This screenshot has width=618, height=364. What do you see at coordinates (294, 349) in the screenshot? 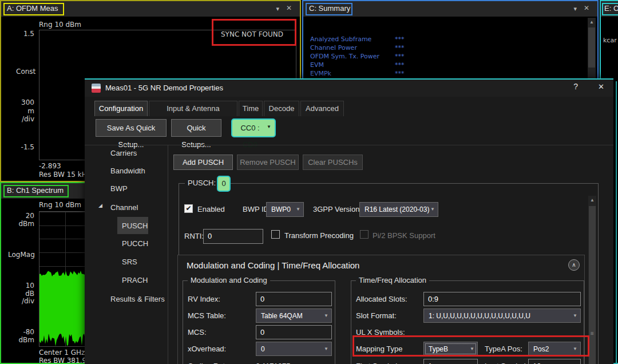
I see `xoverhead-dropdown: 0 ▼` at bounding box center [294, 349].